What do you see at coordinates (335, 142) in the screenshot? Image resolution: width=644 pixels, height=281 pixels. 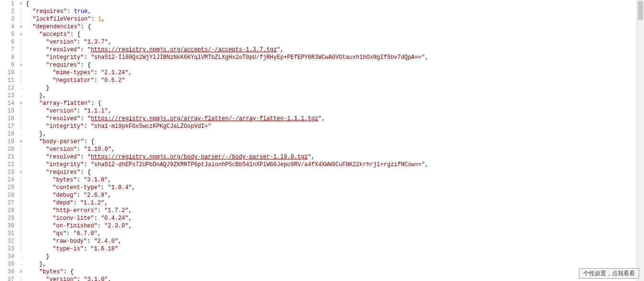 I see `code-line: "body-parser": {` at bounding box center [335, 142].